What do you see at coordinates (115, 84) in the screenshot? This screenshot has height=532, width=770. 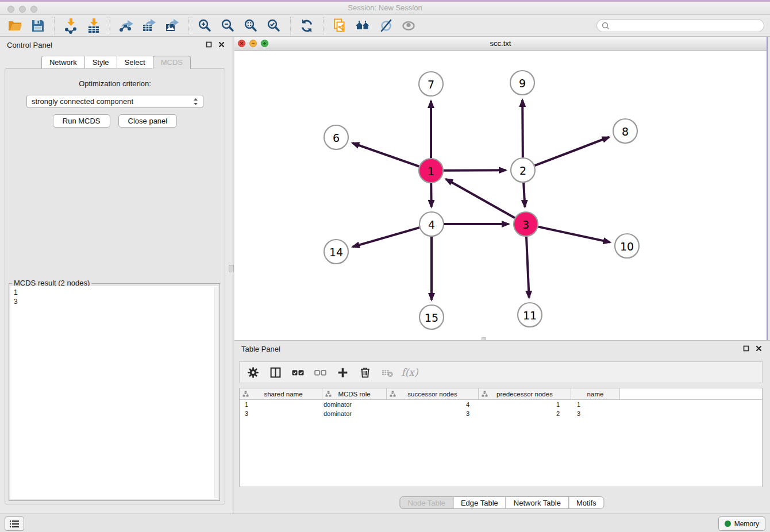 I see `optimization-criterion-label: Optimization criterion:` at bounding box center [115, 84].